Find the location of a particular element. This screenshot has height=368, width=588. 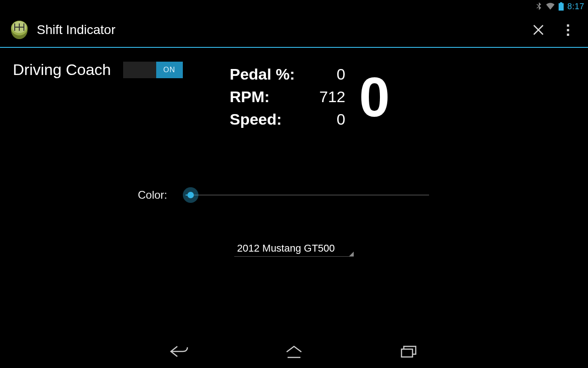

pedal-label: Pedal %: is located at coordinates (262, 75).